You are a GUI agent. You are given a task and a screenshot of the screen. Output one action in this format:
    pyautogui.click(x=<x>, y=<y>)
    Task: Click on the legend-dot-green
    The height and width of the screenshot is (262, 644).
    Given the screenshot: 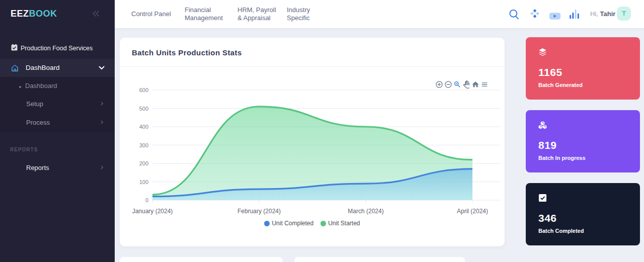 What is the action you would take?
    pyautogui.click(x=323, y=223)
    